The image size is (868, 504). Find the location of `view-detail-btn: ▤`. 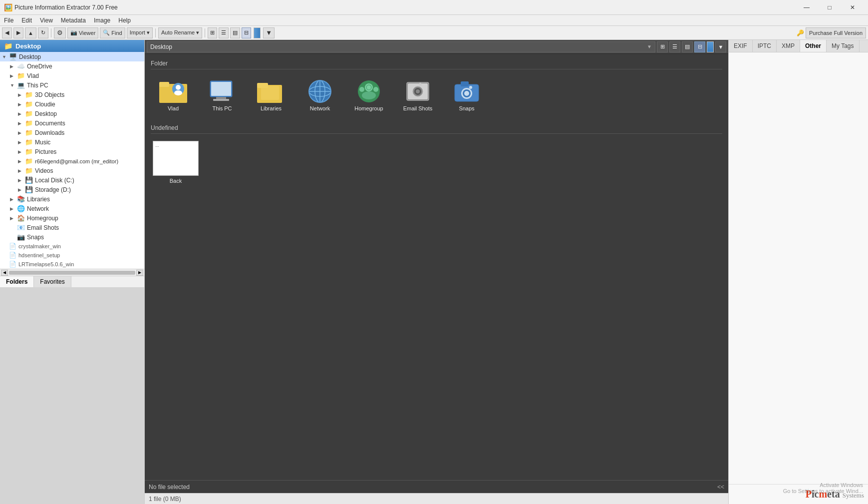

view-detail-btn: ▤ is located at coordinates (235, 33).